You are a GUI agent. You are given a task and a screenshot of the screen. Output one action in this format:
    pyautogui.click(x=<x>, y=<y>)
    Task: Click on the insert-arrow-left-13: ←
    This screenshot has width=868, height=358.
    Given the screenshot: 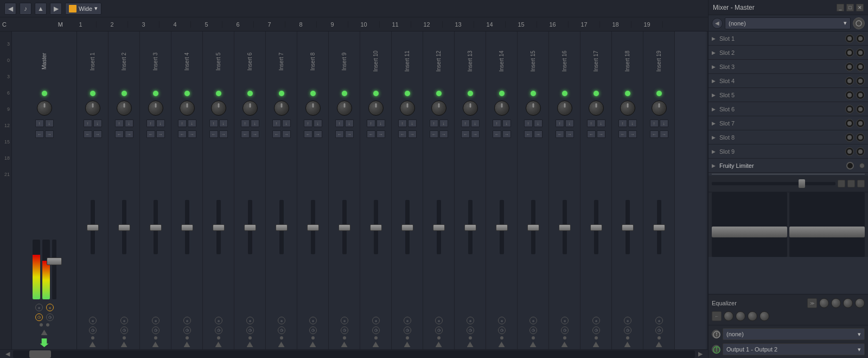 What is the action you would take?
    pyautogui.click(x=465, y=134)
    